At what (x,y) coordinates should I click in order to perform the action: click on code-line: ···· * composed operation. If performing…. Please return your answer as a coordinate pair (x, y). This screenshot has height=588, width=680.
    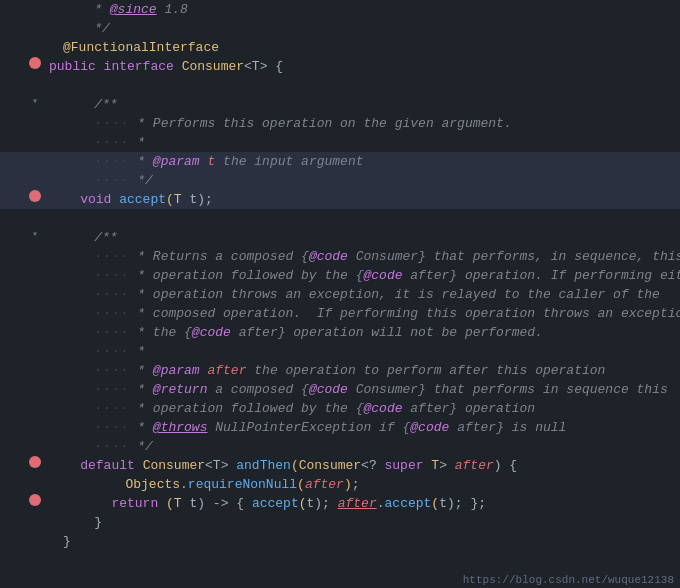
    Looking at the image, I should click on (340, 314).